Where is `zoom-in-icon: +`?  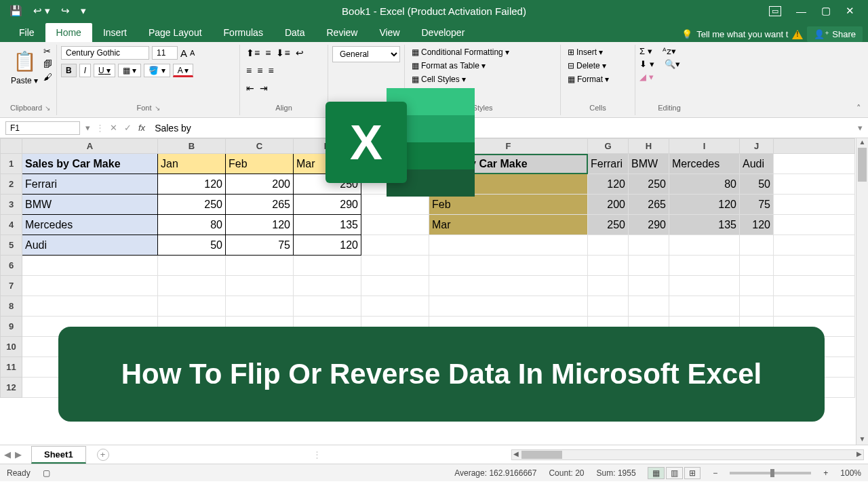 zoom-in-icon: + is located at coordinates (826, 473).